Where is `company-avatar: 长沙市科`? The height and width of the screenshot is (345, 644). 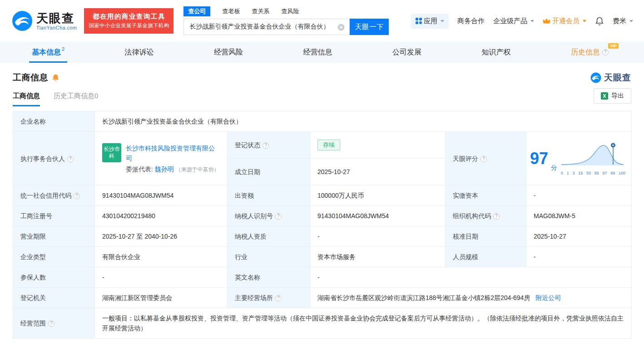 company-avatar: 长沙市科 is located at coordinates (112, 153).